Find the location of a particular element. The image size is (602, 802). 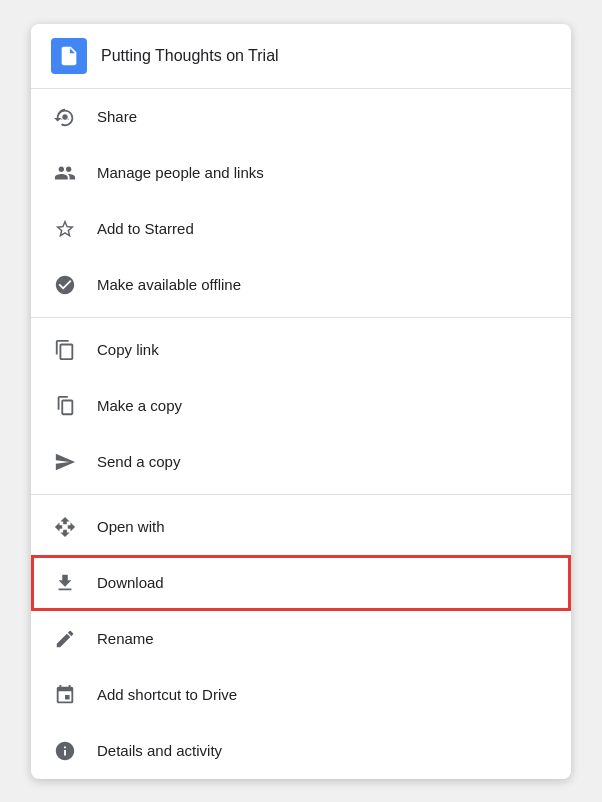

add-shortcut-label: Add shortcut to Drive is located at coordinates (167, 694).